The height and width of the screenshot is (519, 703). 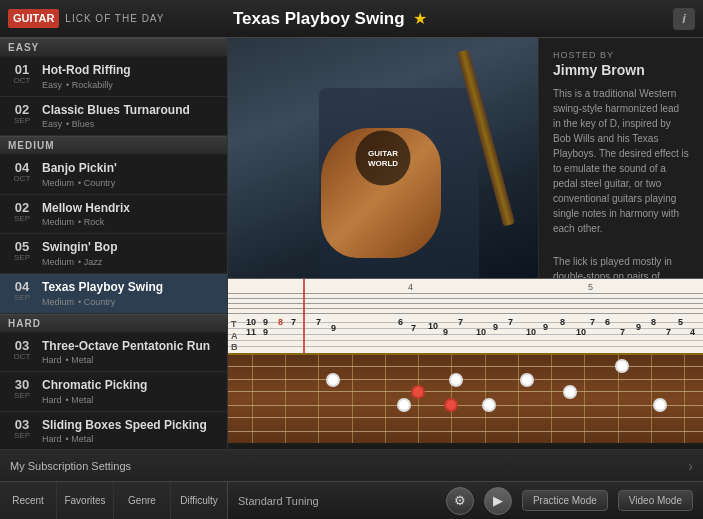 I want to click on list-item: 04SEPTexas Playboy SwingMedium• Country, so click(x=114, y=294).